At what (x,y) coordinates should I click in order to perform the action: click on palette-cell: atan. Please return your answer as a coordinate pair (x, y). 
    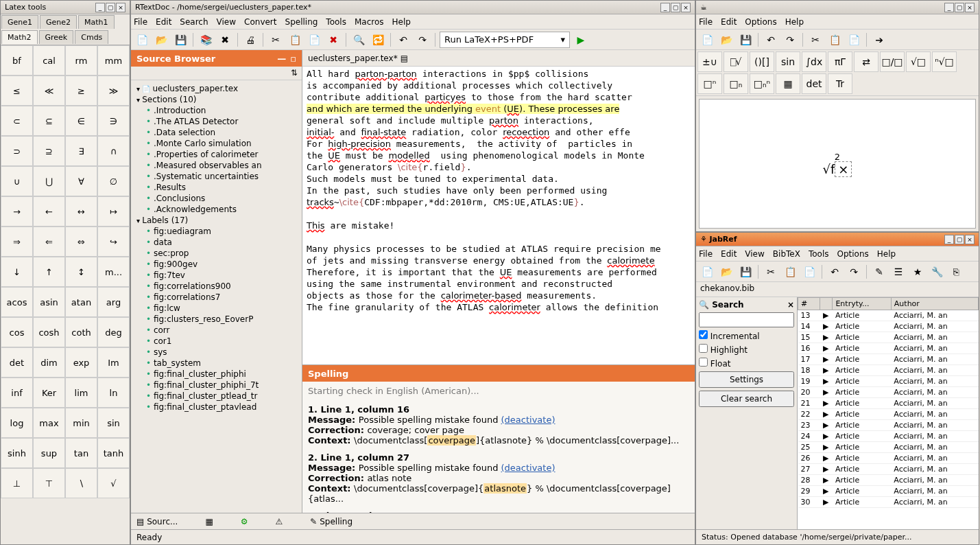
    Looking at the image, I should click on (81, 302).